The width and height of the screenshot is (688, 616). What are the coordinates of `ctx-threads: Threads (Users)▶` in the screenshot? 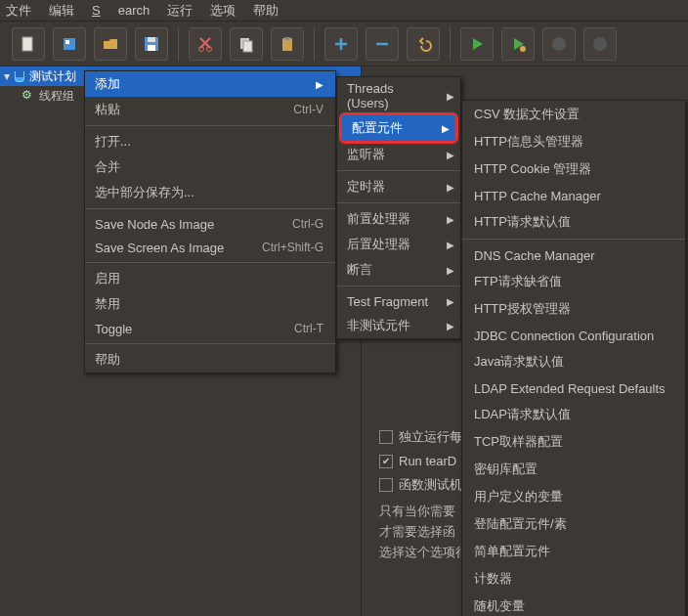 It's located at (399, 96).